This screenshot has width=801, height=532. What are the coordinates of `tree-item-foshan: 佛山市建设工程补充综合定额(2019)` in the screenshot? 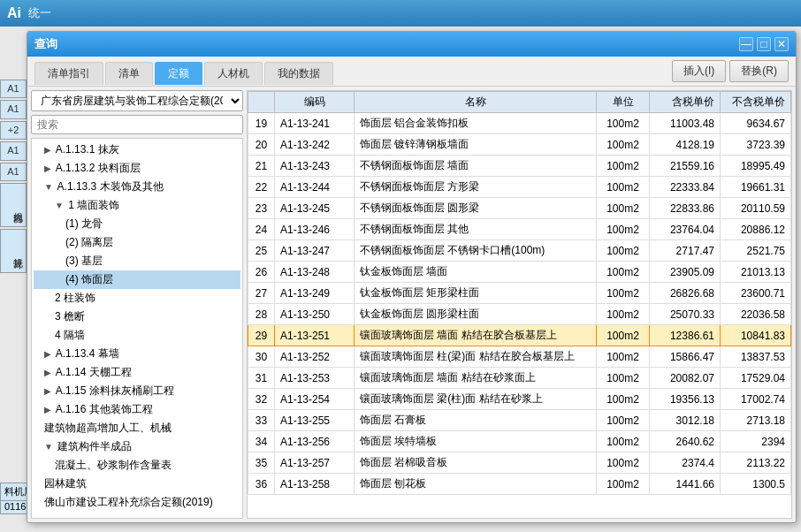 It's located at (137, 502).